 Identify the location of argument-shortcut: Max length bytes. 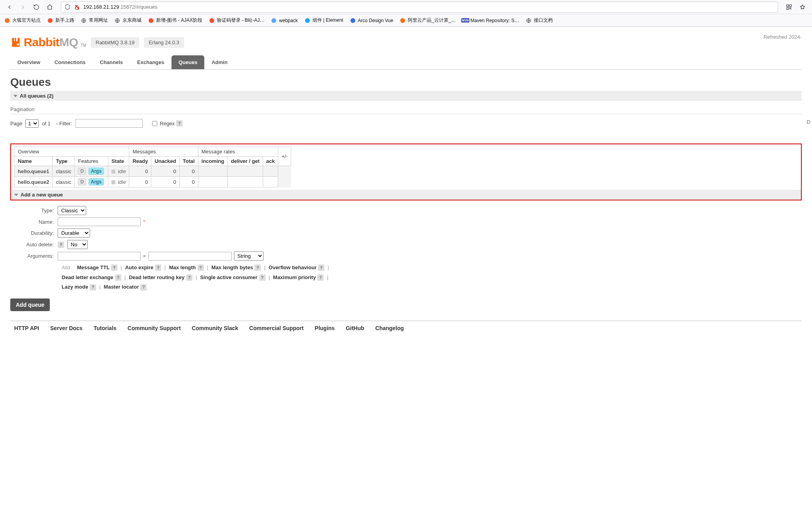
(232, 267).